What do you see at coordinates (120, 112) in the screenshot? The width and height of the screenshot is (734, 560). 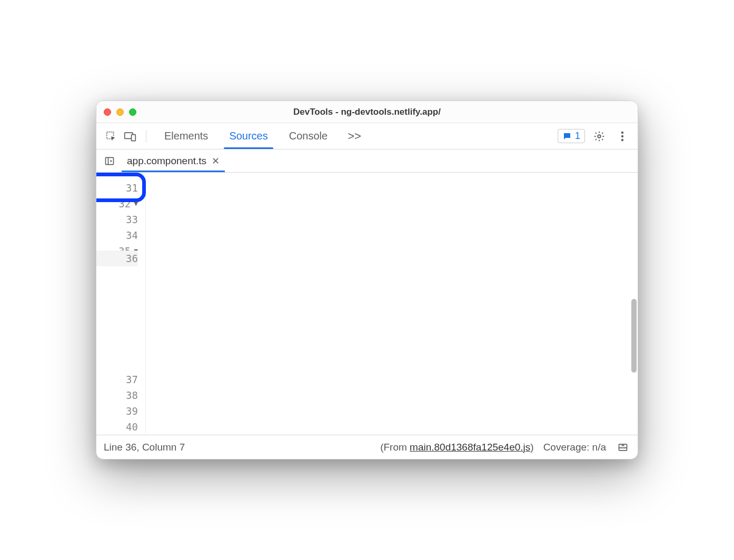 I see `traffic-lights` at bounding box center [120, 112].